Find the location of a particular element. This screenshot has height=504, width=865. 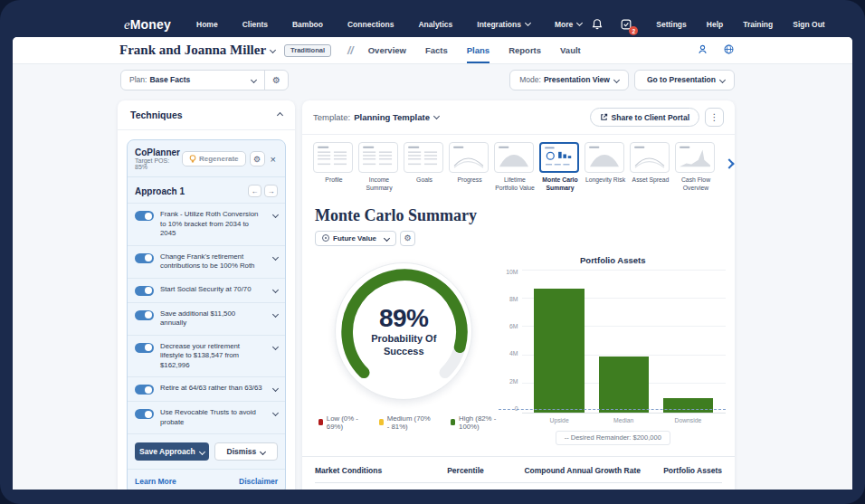

bar-downside is located at coordinates (689, 405).